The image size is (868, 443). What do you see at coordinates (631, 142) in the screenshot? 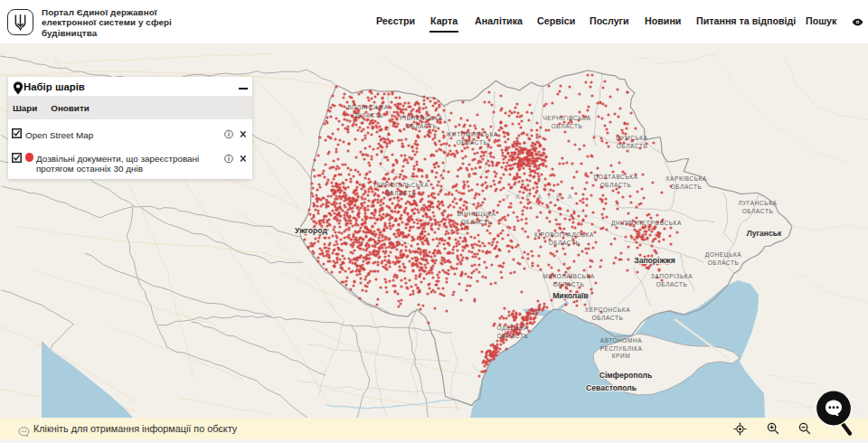
I see `svg-text: СУМСЬКАОБЛАСТЬ` at bounding box center [631, 142].